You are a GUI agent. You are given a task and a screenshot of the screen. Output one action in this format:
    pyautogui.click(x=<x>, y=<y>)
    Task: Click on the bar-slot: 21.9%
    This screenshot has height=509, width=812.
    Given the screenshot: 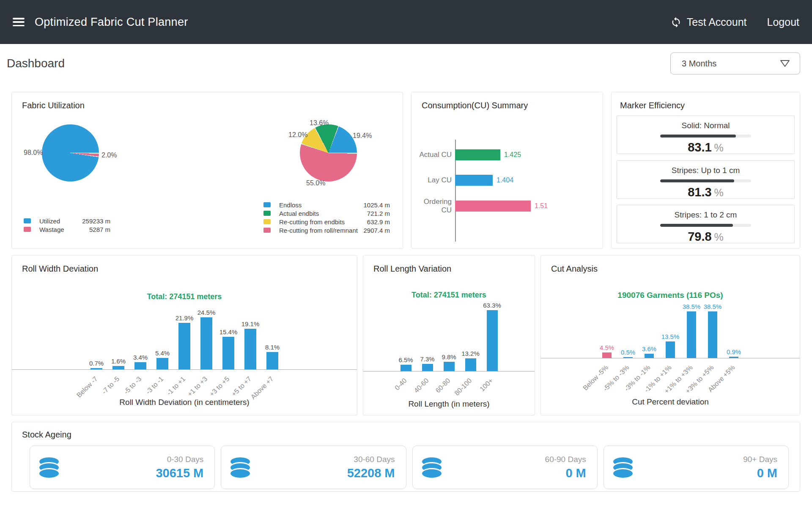 What is the action you would take?
    pyautogui.click(x=184, y=342)
    